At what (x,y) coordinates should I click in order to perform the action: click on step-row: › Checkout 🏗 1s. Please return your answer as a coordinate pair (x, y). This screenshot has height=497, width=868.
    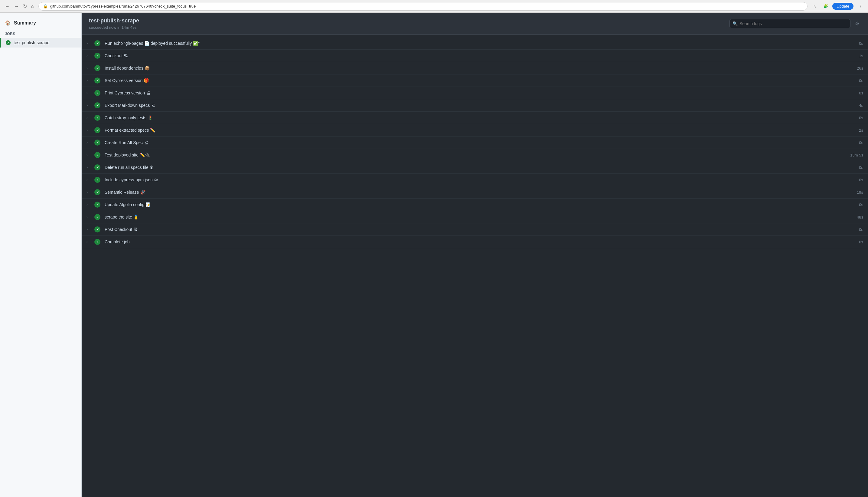
    Looking at the image, I should click on (475, 56).